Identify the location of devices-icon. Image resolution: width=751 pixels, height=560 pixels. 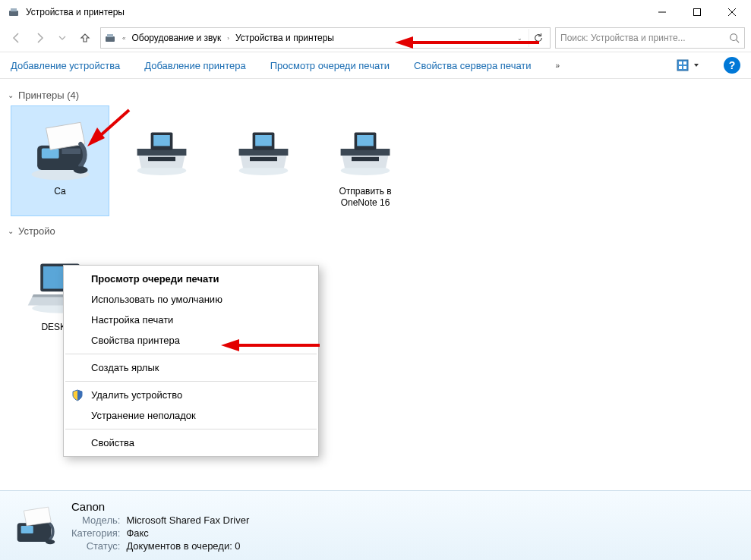
(110, 38).